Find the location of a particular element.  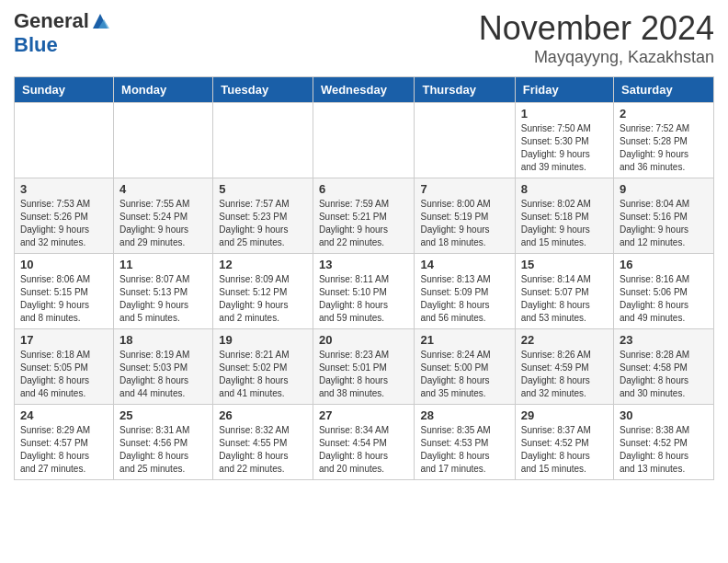

day-number: 22 is located at coordinates (564, 340).